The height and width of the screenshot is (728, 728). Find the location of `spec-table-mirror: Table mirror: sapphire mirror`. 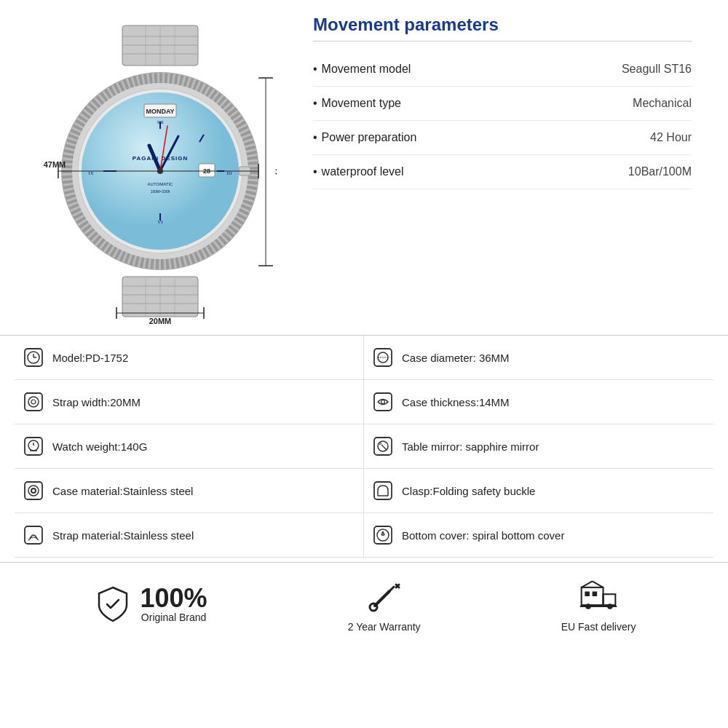

spec-table-mirror: Table mirror: sapphire mirror is located at coordinates (539, 447).